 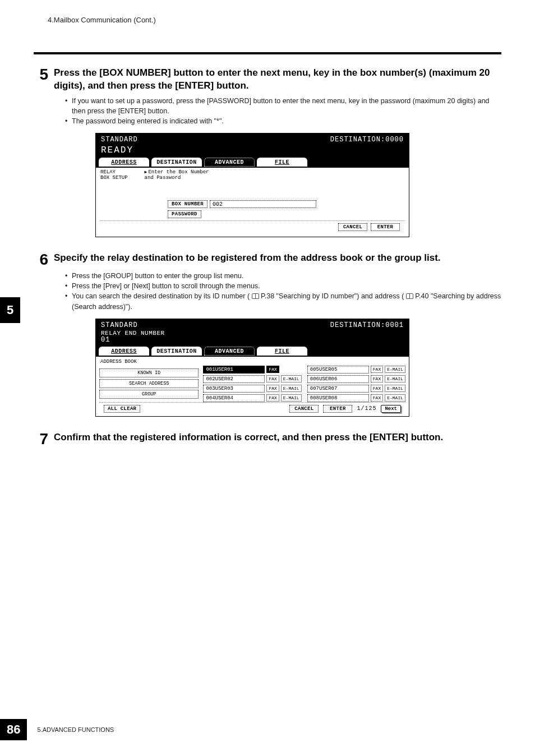 What do you see at coordinates (149, 394) in the screenshot?
I see `group-button: GROUP` at bounding box center [149, 394].